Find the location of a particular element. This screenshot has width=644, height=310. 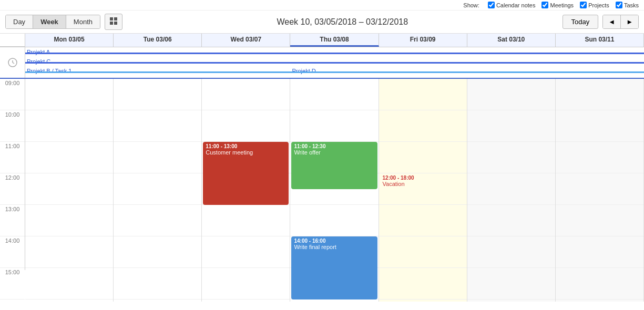

allday-gutter is located at coordinates (13, 63).